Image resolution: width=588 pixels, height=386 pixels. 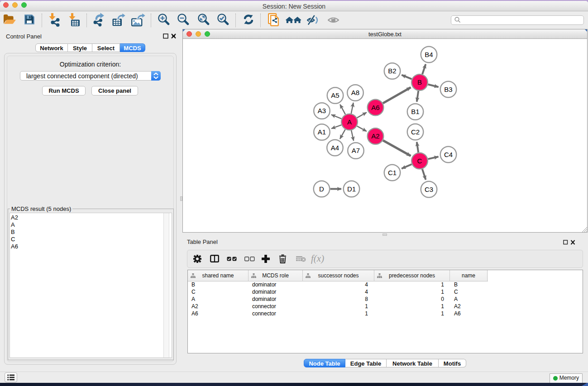 What do you see at coordinates (420, 161) in the screenshot?
I see `svg-text: C` at bounding box center [420, 161].